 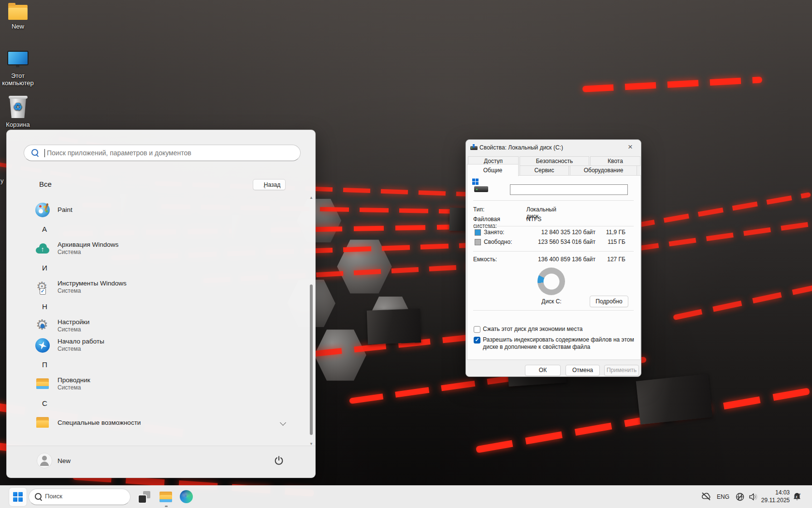 What do you see at coordinates (183, 210) in the screenshot?
I see `app-name: Paint` at bounding box center [183, 210].